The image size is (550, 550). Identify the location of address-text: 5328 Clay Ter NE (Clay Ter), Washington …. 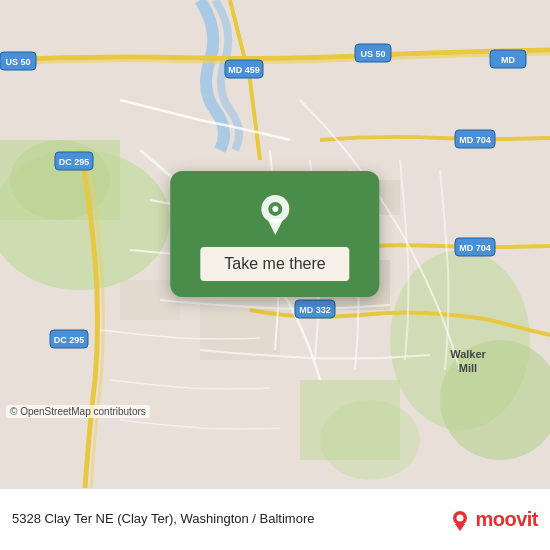
(226, 520).